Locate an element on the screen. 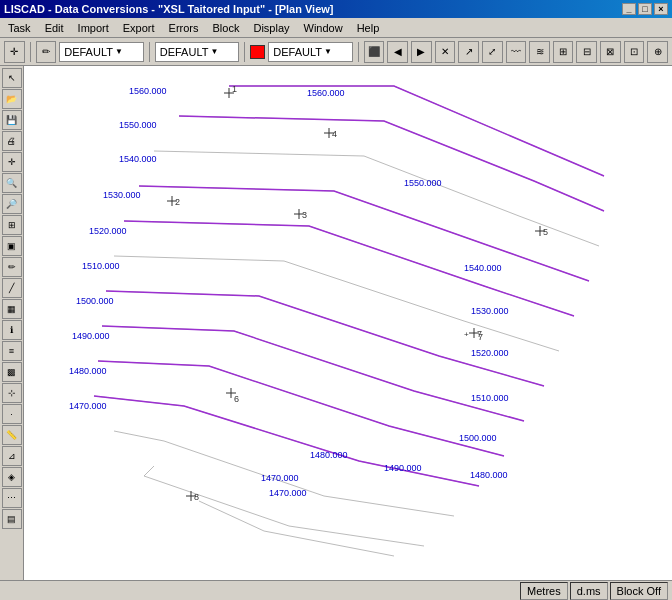 This screenshot has height=600, width=672. left-btn-calc: ▦ is located at coordinates (12, 309).